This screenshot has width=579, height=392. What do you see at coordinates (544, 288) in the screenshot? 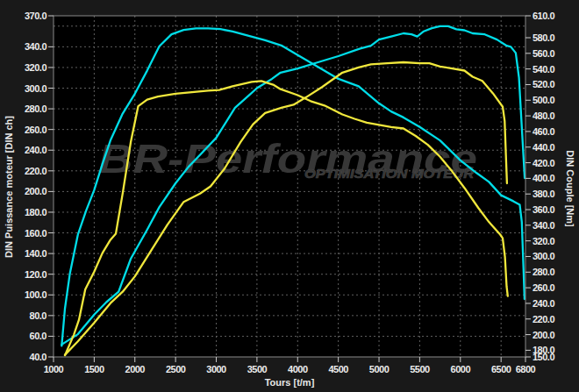
I see `y-right-tick-label: 260.0` at bounding box center [544, 288].